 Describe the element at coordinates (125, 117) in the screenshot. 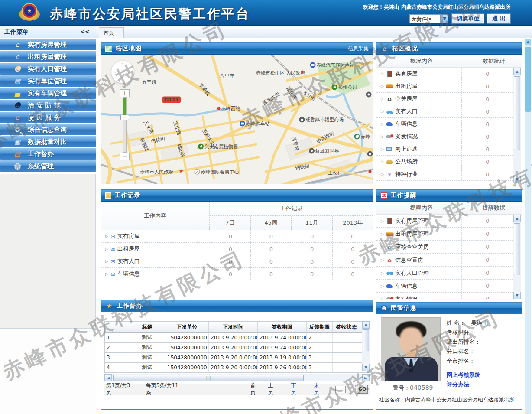

I see `zoom-slider-thumb: −` at that location.